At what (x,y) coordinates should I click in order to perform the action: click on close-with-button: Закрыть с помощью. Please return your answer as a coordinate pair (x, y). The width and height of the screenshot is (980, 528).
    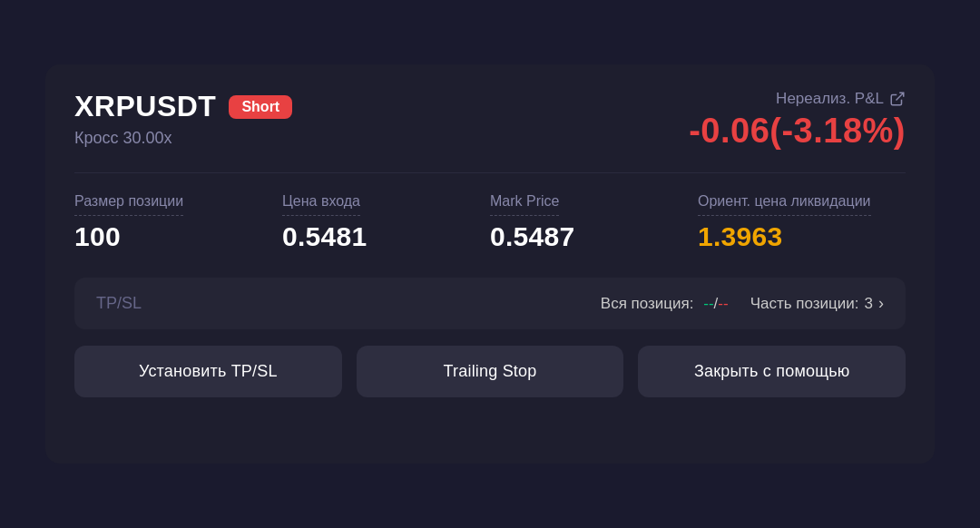
    Looking at the image, I should click on (771, 372).